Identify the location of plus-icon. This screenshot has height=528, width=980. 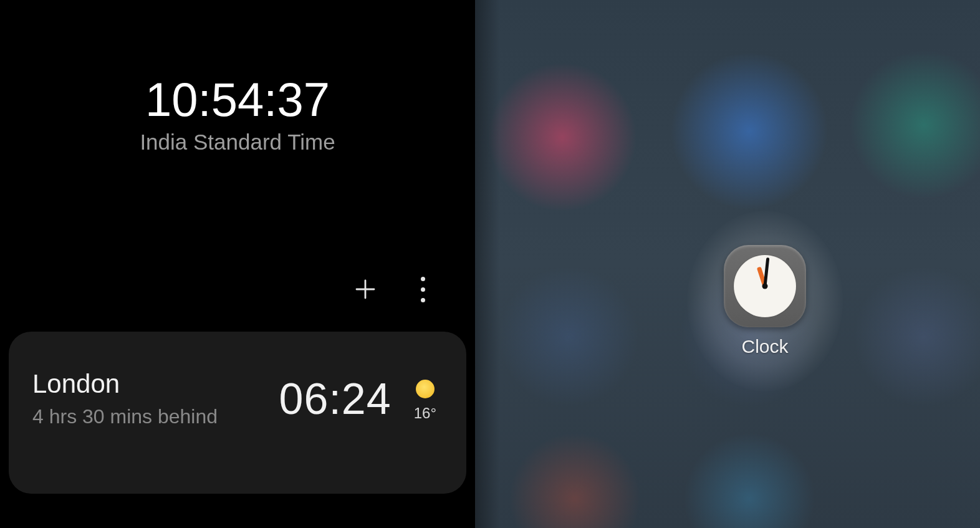
(365, 289).